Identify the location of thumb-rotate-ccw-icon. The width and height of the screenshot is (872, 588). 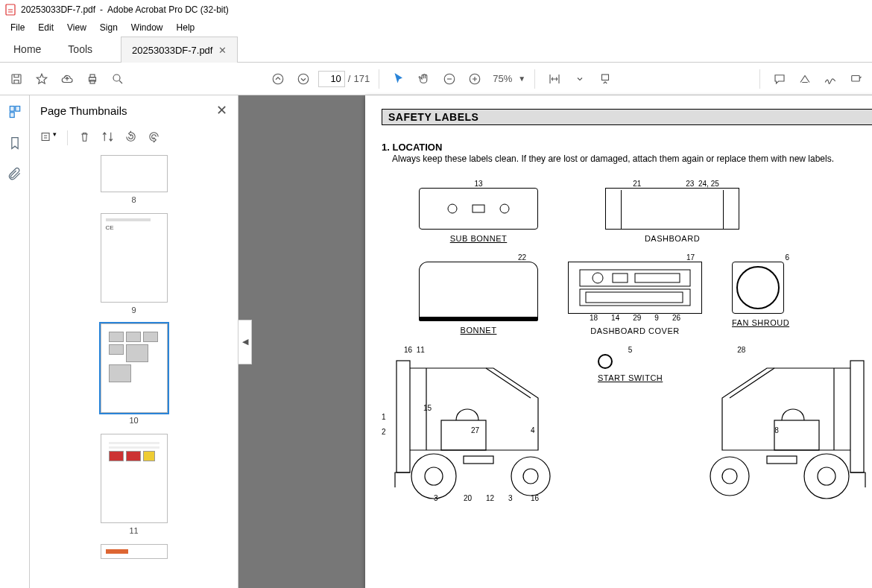
(131, 139).